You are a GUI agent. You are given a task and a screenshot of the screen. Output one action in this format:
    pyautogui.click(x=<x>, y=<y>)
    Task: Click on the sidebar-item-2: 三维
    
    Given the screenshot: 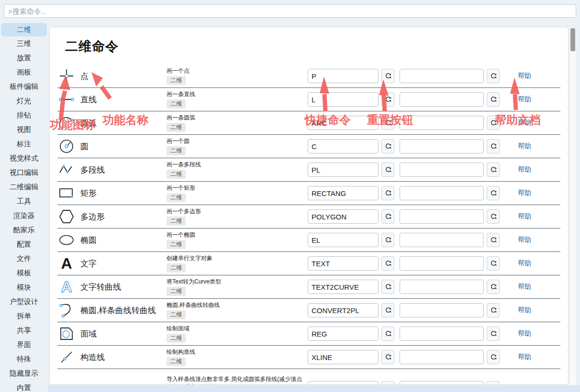 What is the action you would take?
    pyautogui.click(x=24, y=44)
    